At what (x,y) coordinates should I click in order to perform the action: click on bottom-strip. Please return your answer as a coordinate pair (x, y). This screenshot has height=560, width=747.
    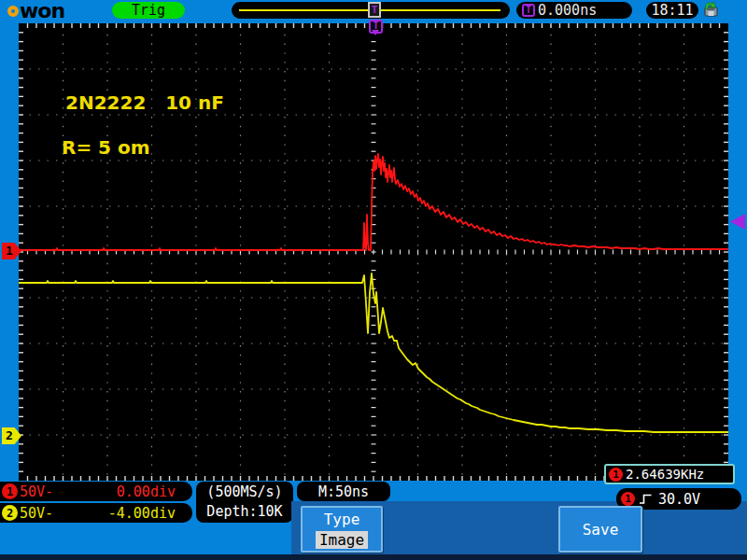
    Looking at the image, I should click on (374, 557).